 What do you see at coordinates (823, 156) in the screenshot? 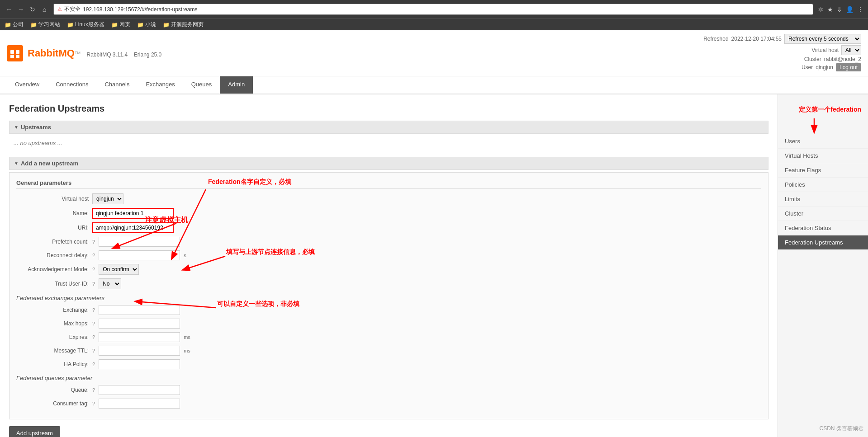
I see `sidebar-item-virtual-hosts: Virtual Hosts` at bounding box center [823, 156].